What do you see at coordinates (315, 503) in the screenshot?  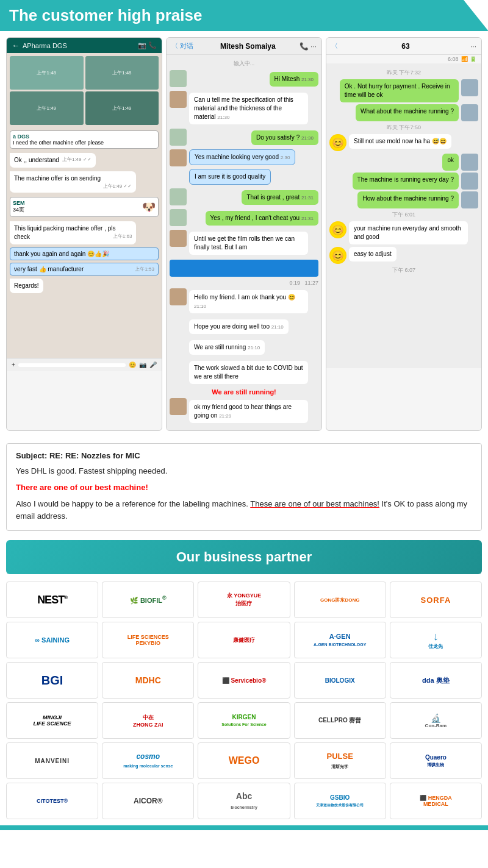 I see `email-underline: These are one of our best machines!` at bounding box center [315, 503].